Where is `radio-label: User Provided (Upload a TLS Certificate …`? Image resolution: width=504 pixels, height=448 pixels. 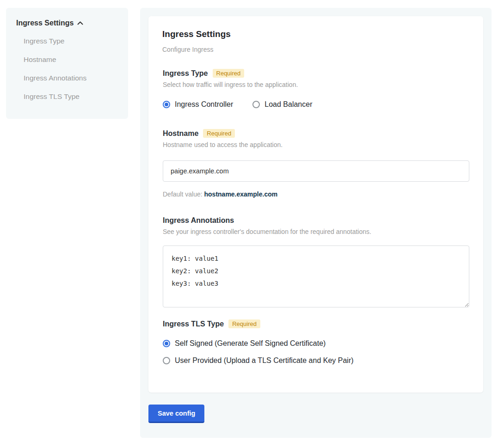
radio-label: User Provided (Upload a TLS Certificate … is located at coordinates (264, 361).